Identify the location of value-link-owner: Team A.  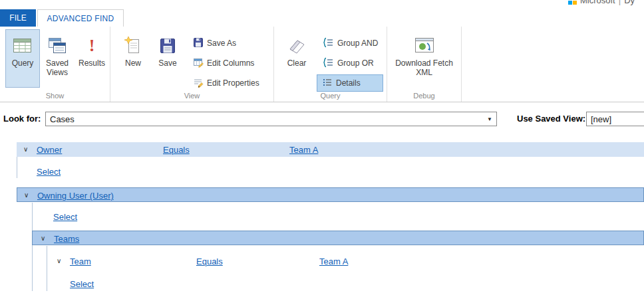
(303, 150).